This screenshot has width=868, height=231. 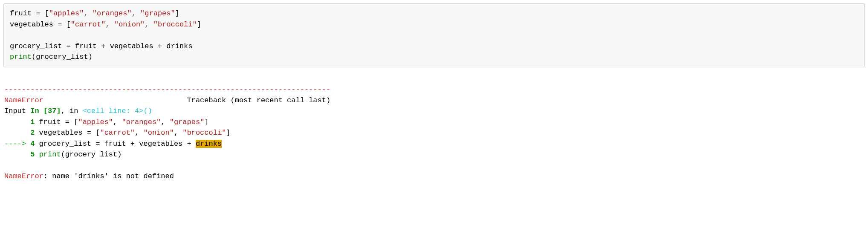 What do you see at coordinates (109, 176) in the screenshot?
I see `error-message: : name 'drinks' is not defined` at bounding box center [109, 176].